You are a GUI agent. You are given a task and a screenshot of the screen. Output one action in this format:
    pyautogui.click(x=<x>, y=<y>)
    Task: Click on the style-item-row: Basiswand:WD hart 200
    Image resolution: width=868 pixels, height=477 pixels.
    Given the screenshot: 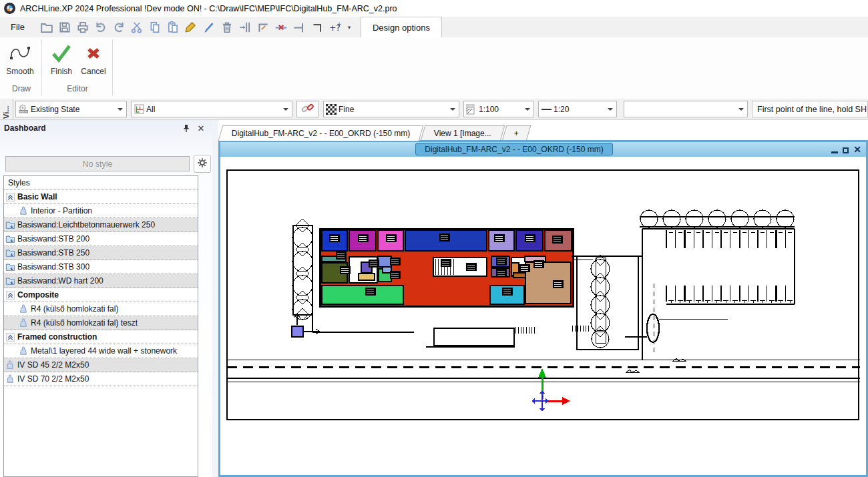 What is the action you would take?
    pyautogui.click(x=101, y=282)
    